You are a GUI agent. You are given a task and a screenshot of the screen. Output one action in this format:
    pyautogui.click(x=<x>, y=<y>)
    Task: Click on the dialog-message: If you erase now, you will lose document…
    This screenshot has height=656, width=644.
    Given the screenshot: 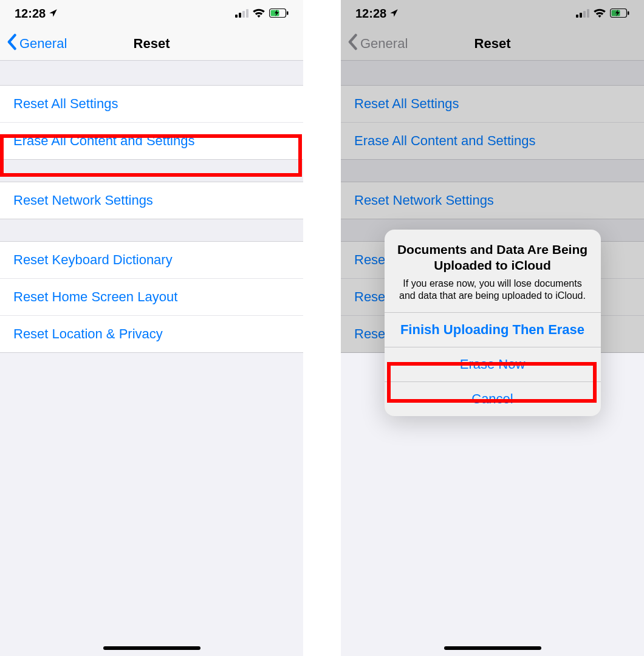 What is the action you would take?
    pyautogui.click(x=493, y=290)
    